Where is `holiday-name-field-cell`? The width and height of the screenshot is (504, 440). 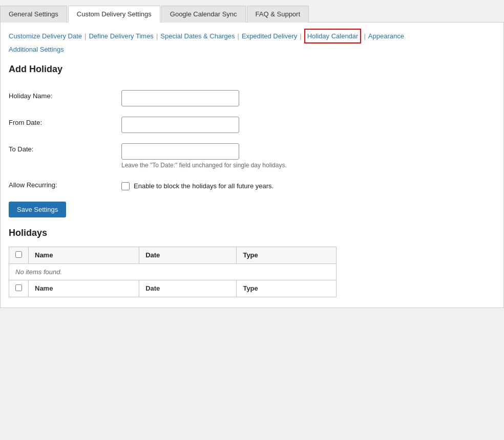
holiday-name-field-cell is located at coordinates (308, 98).